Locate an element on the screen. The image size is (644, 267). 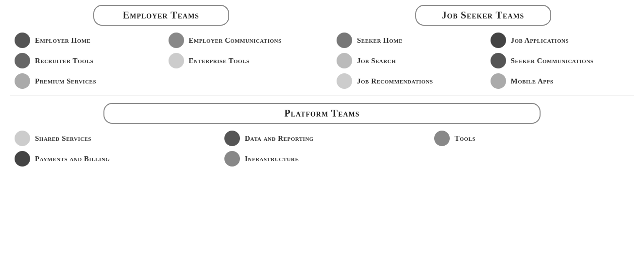
list-item: Tools is located at coordinates (534, 138).